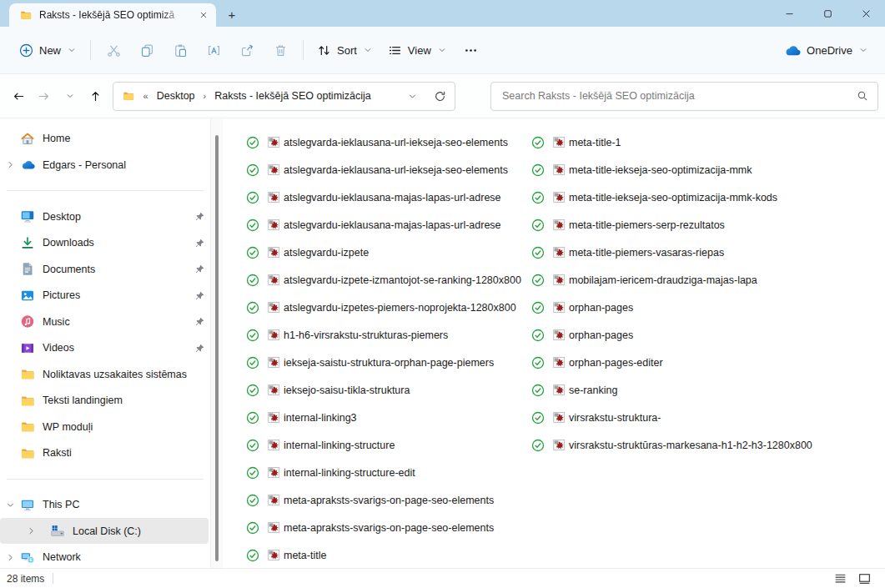  What do you see at coordinates (232, 14) in the screenshot?
I see `new-tab-button: +` at bounding box center [232, 14].